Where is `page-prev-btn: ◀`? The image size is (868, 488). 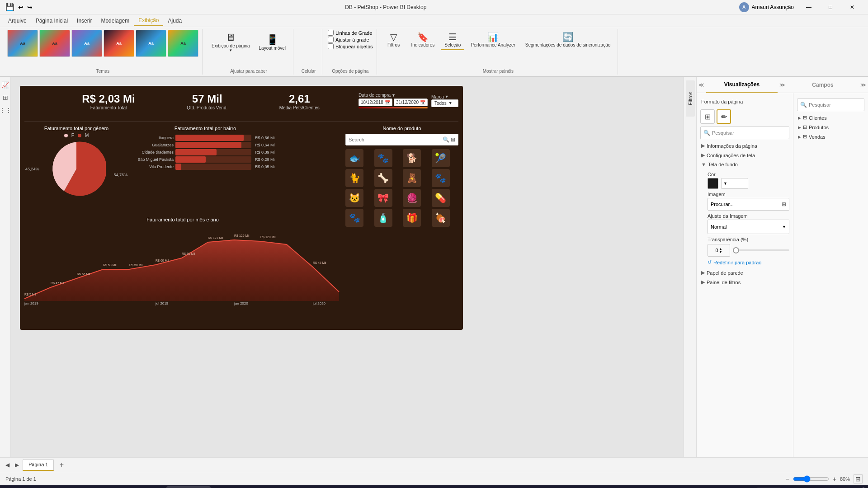 page-prev-btn: ◀ is located at coordinates (7, 465).